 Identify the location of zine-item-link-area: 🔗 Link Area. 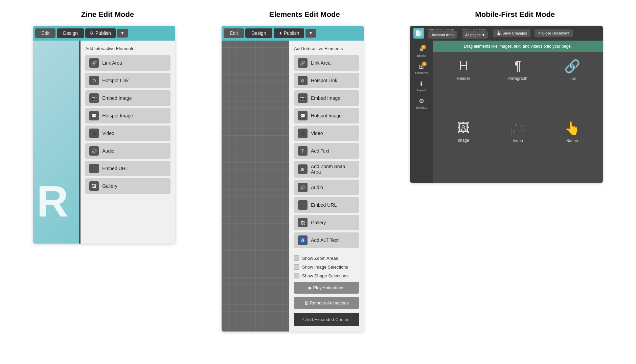
(128, 63).